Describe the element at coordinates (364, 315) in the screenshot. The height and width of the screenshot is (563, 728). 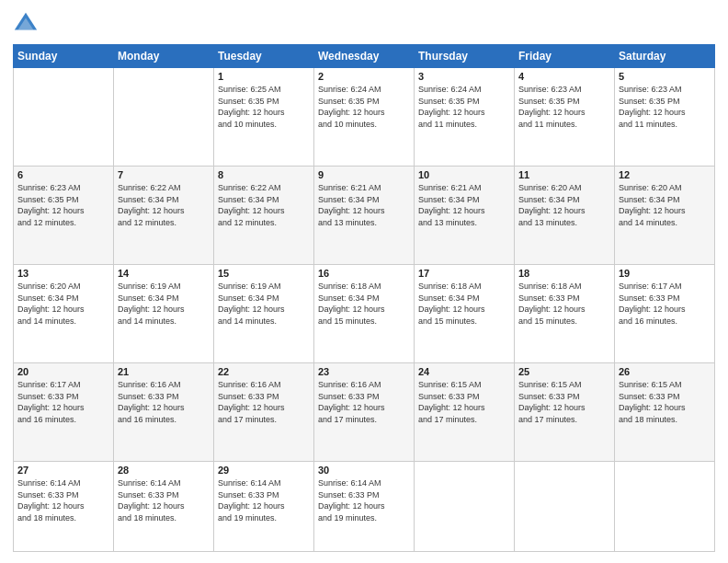
I see `calendar-cell: 16Sunrise: 6:18 AM Sunset: 6:34 PM Dayli…` at that location.